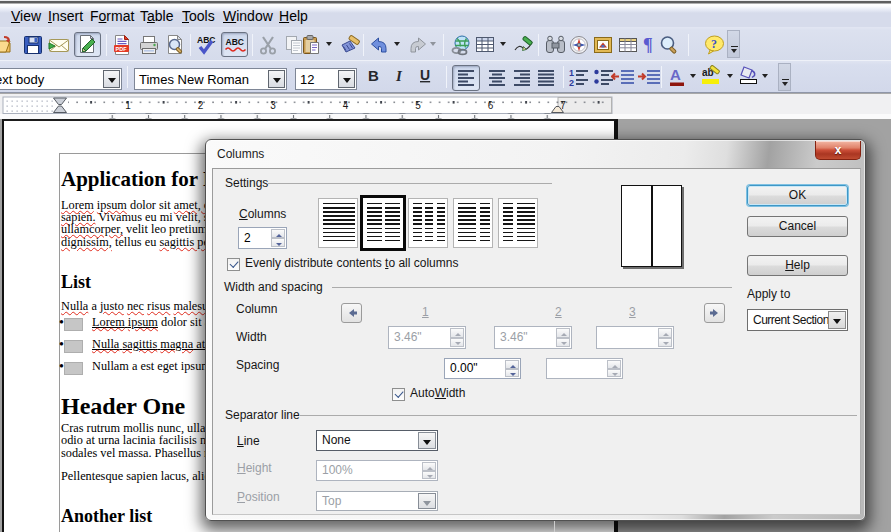  What do you see at coordinates (122, 49) in the screenshot?
I see `svg-text: PDF` at bounding box center [122, 49].